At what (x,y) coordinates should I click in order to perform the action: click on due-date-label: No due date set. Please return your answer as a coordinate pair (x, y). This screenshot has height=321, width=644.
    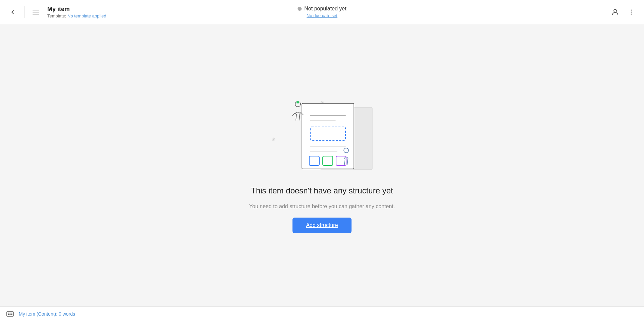
    Looking at the image, I should click on (322, 15).